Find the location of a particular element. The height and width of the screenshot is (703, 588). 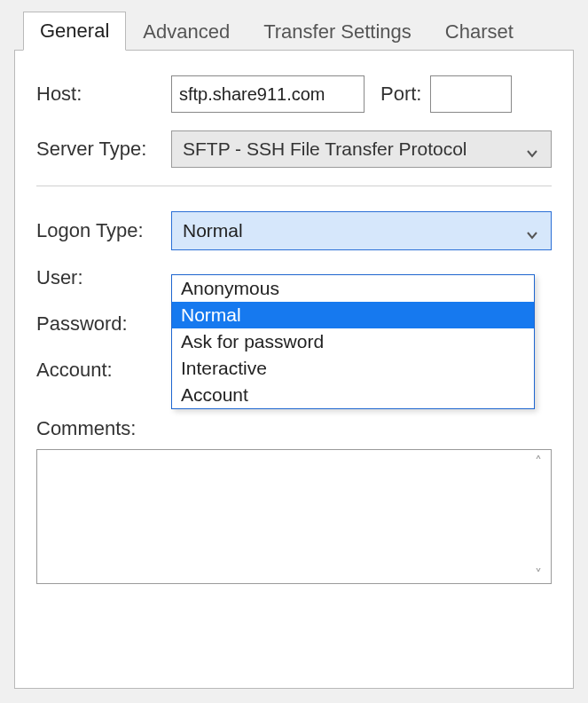

logon-type-select: Normal is located at coordinates (362, 231).